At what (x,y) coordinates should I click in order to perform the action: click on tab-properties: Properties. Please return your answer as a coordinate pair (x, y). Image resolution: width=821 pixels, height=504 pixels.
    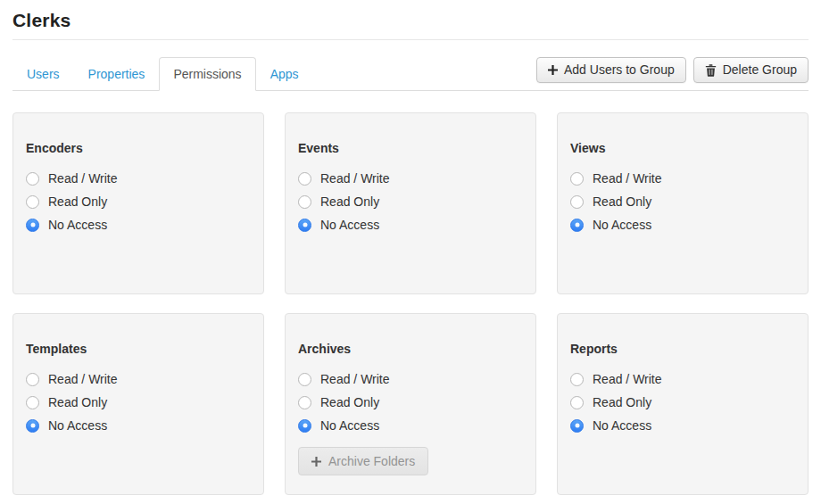
    Looking at the image, I should click on (117, 74).